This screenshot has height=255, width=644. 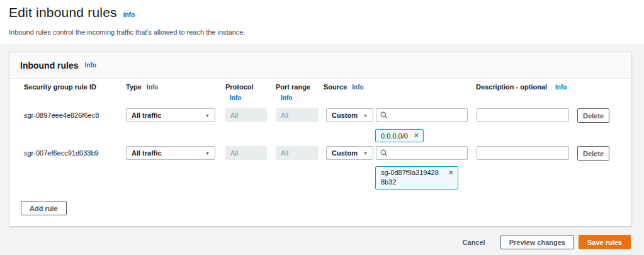 I want to click on page-title: Edit inbound rules, so click(x=63, y=13).